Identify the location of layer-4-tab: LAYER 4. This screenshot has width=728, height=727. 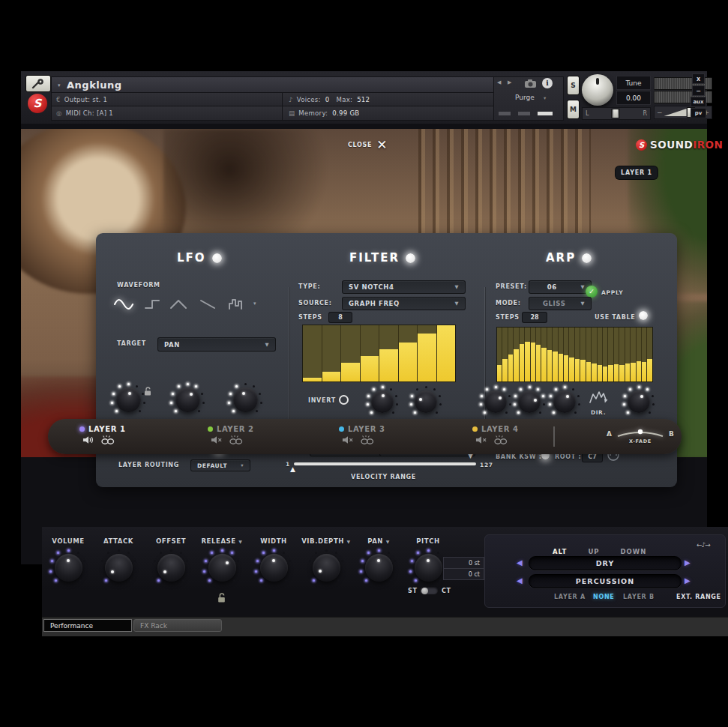
(496, 435).